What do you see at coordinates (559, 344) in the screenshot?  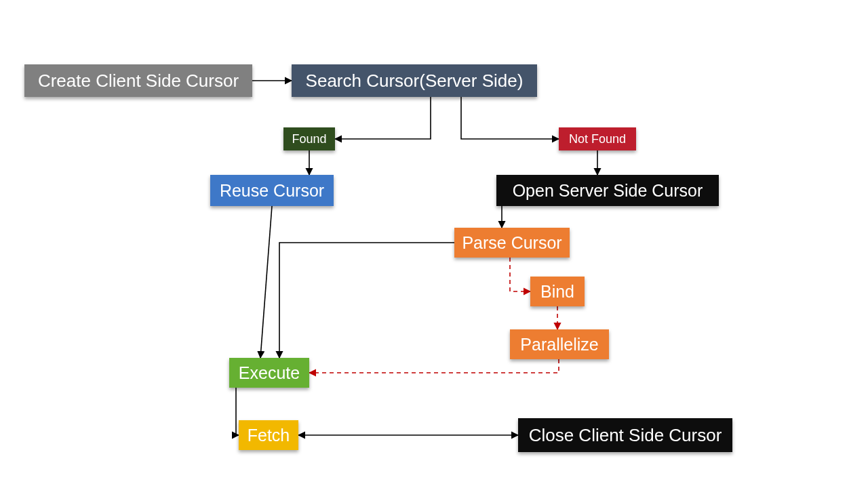 I see `node-parallel: Parallelize` at bounding box center [559, 344].